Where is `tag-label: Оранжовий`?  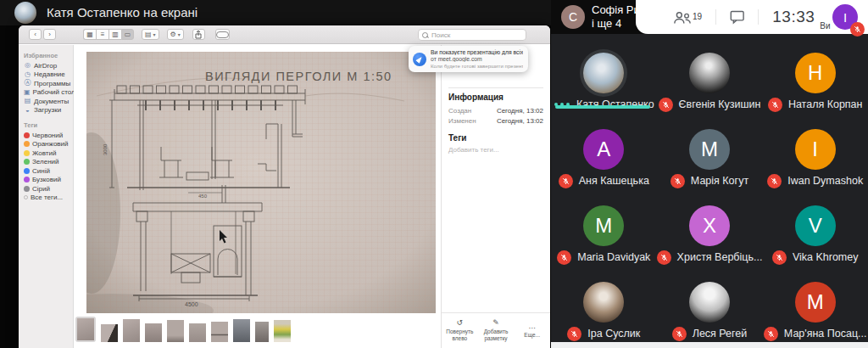 tag-label: Оранжовий is located at coordinates (51, 144).